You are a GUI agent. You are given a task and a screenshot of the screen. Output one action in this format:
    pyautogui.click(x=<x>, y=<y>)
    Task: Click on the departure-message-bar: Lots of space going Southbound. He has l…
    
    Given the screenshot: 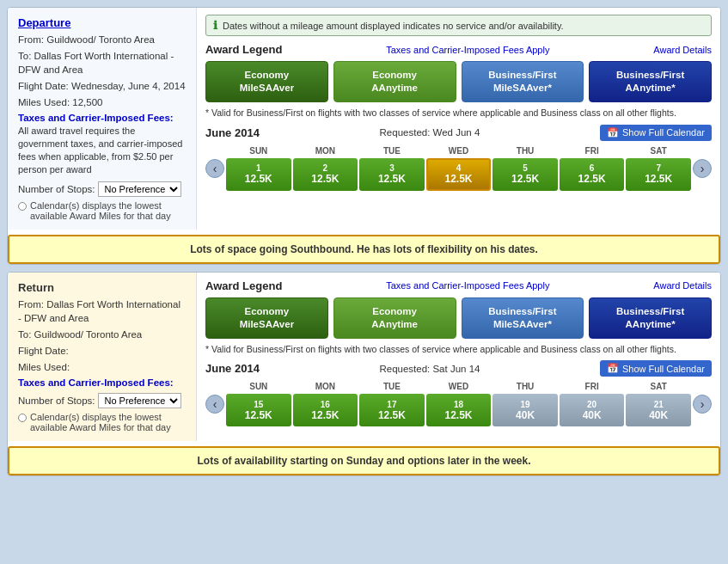 What is the action you would take?
    pyautogui.click(x=364, y=249)
    